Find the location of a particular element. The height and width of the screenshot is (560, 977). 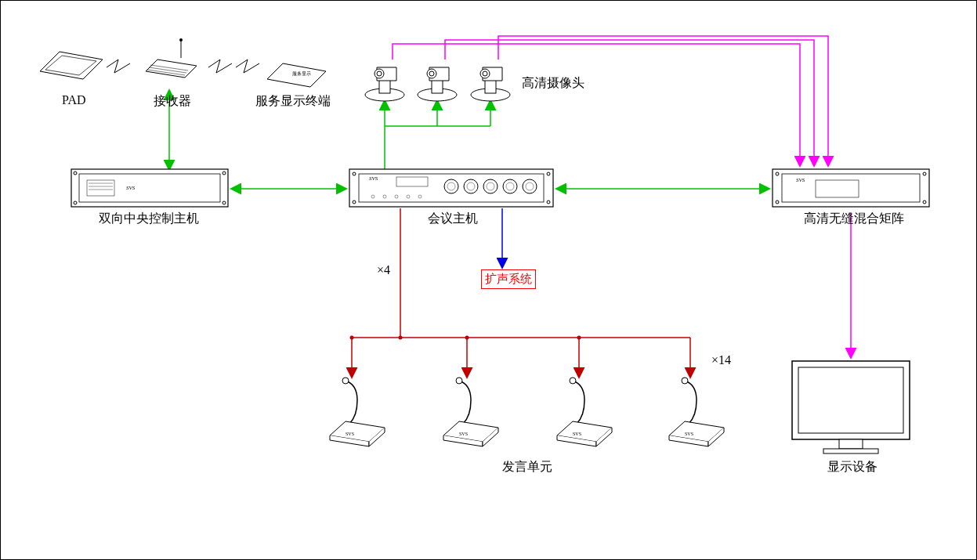

mult14-label: ×14 is located at coordinates (721, 360).